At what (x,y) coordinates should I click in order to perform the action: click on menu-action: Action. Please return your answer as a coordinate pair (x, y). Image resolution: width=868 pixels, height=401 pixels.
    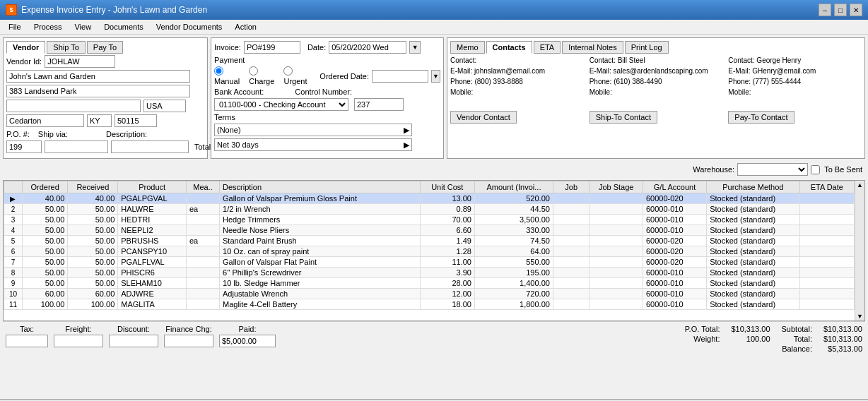
    Looking at the image, I should click on (246, 27).